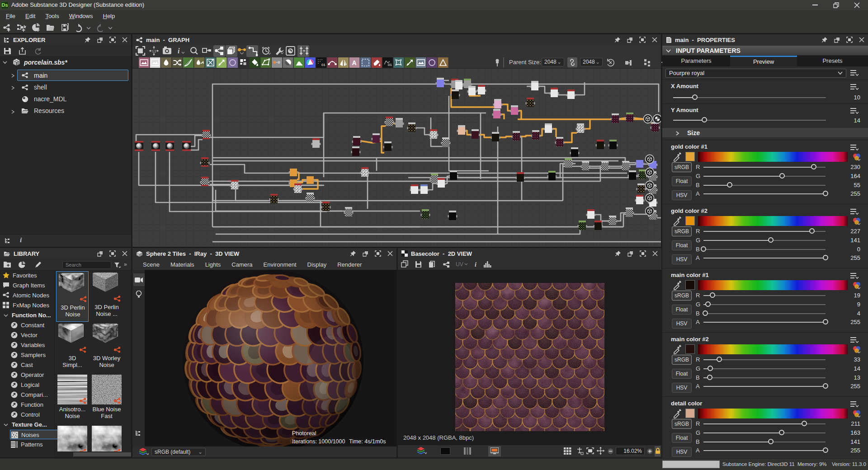 Image resolution: width=868 pixels, height=470 pixels. What do you see at coordinates (354, 63) in the screenshot?
I see `svg-text: A` at bounding box center [354, 63].